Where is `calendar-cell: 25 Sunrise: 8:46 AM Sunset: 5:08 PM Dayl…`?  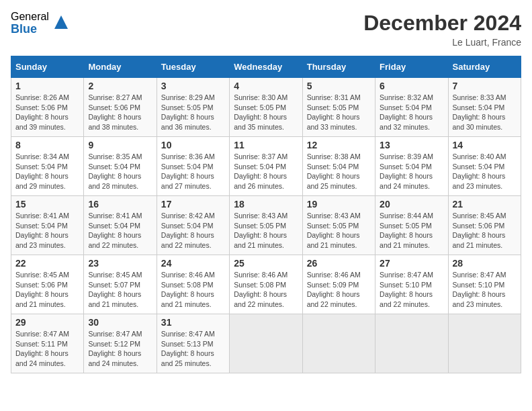 calendar-cell: 25 Sunrise: 8:46 AM Sunset: 5:08 PM Dayl… is located at coordinates (266, 285).